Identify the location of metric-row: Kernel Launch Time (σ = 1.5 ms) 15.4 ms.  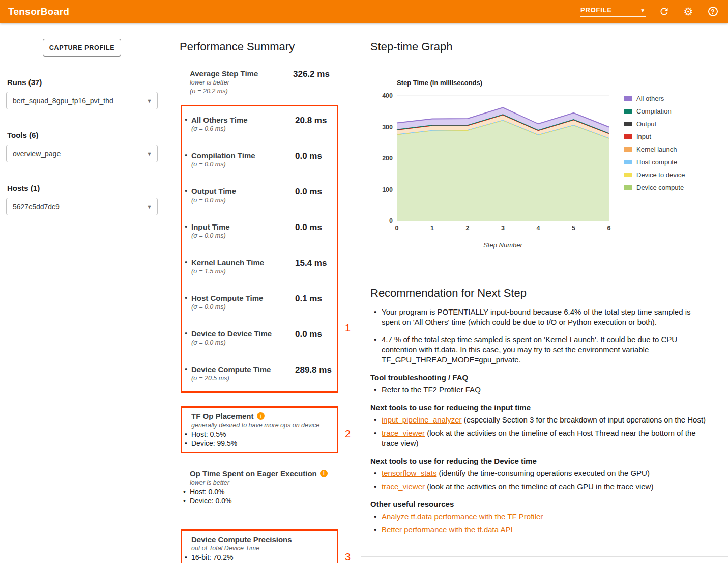
(259, 267).